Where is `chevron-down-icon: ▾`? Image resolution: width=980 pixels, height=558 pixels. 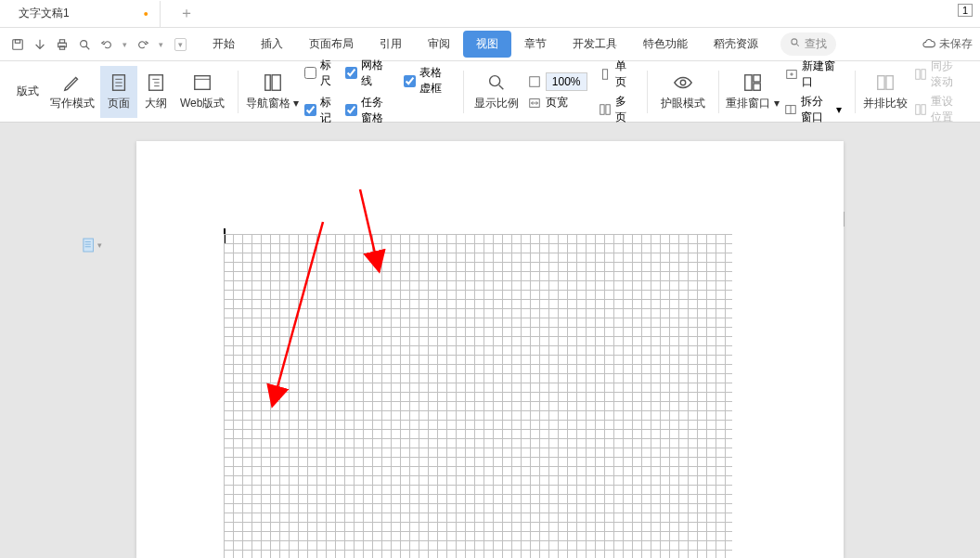
chevron-down-icon: ▾ is located at coordinates (100, 245).